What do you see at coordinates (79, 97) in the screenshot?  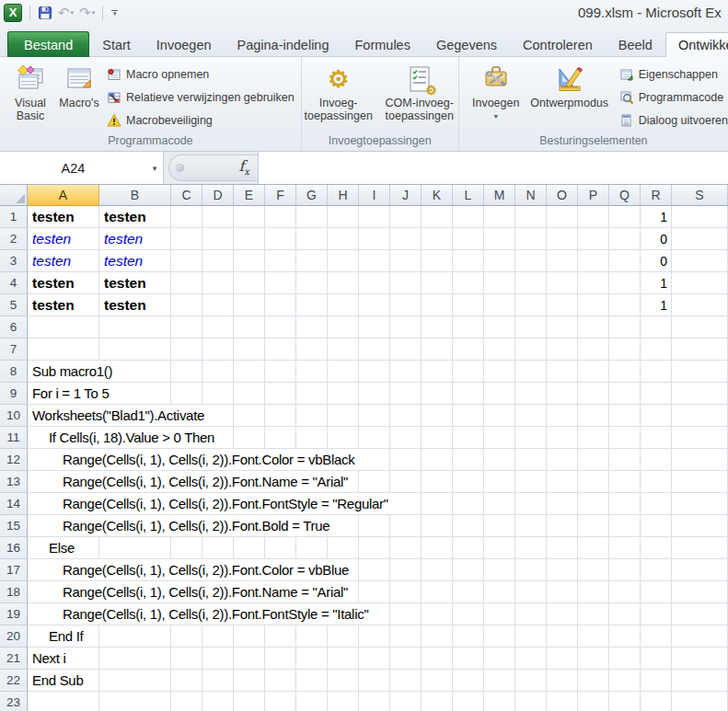 I see `macros-button: Macro's` at bounding box center [79, 97].